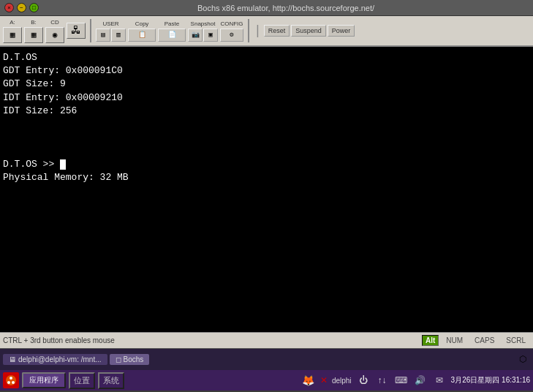 This screenshot has width=533, height=392. I want to click on mail-tray-icon: ✉, so click(439, 380).